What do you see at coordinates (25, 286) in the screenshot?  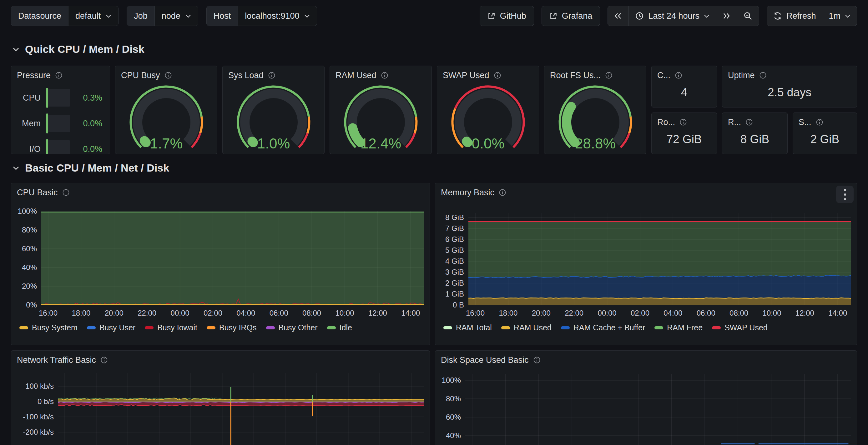 I see `y-axis-tick-label: 20%` at bounding box center [25, 286].